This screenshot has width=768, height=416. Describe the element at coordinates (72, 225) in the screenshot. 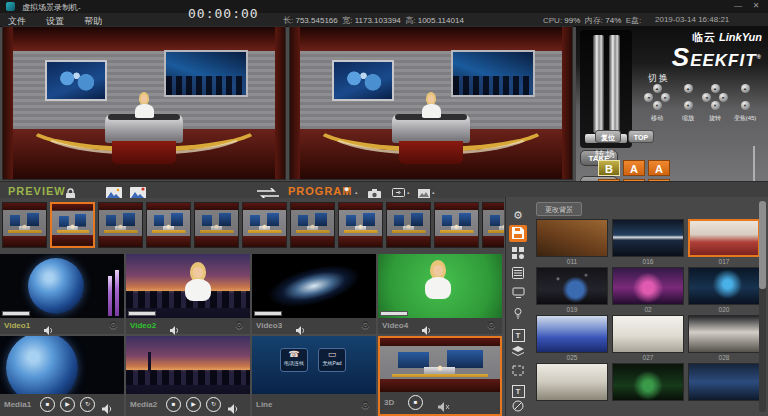

I see `angle-thumb-2-selected` at that location.